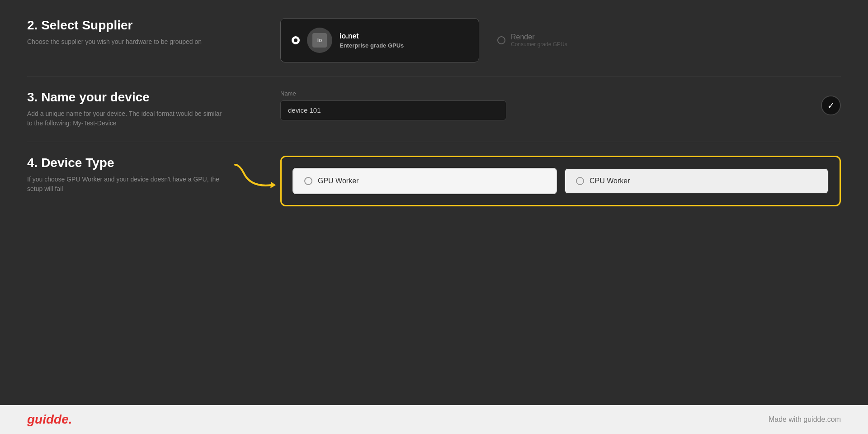 The image size is (868, 434). What do you see at coordinates (140, 33) in the screenshot?
I see `supplier-section-label: 2. Select Supplier Choose the supplier y…` at bounding box center [140, 33].